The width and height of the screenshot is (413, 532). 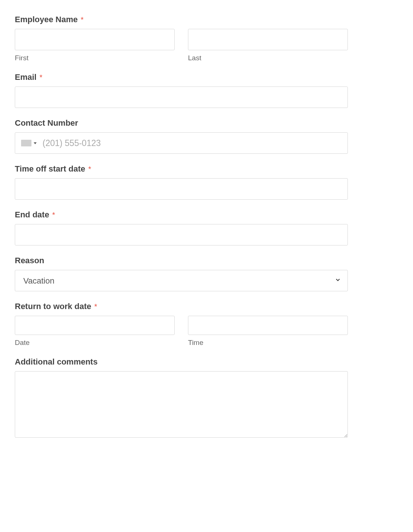 I want to click on return-time-sublabel: Time, so click(x=268, y=343).